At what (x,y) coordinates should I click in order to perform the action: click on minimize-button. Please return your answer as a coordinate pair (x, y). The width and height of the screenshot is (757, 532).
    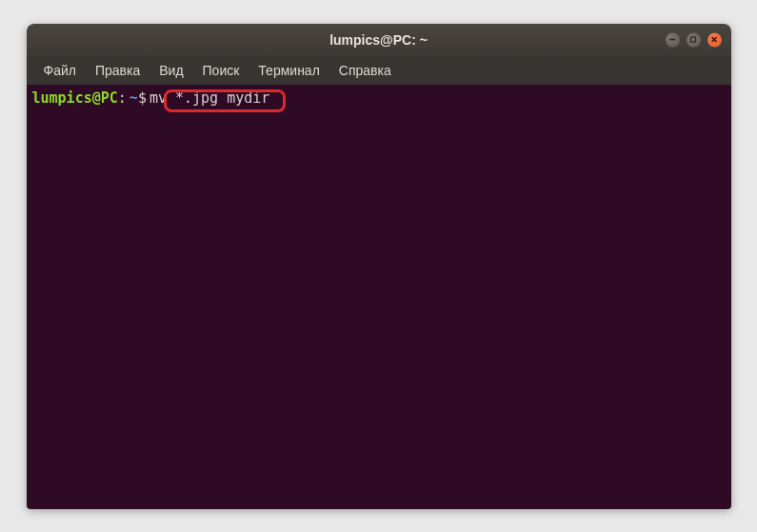
    Looking at the image, I should click on (672, 40).